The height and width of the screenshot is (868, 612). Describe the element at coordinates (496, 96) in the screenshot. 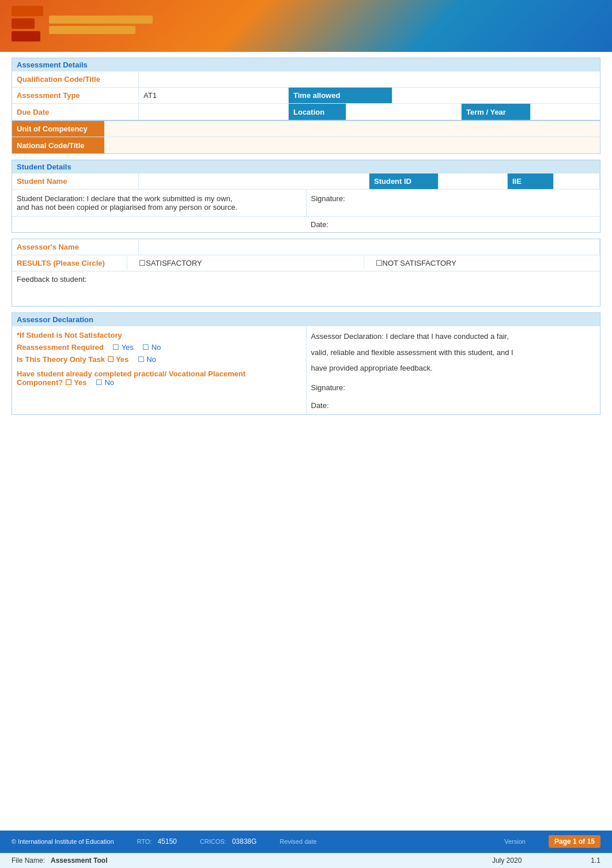

I see `time-allowed-value` at that location.